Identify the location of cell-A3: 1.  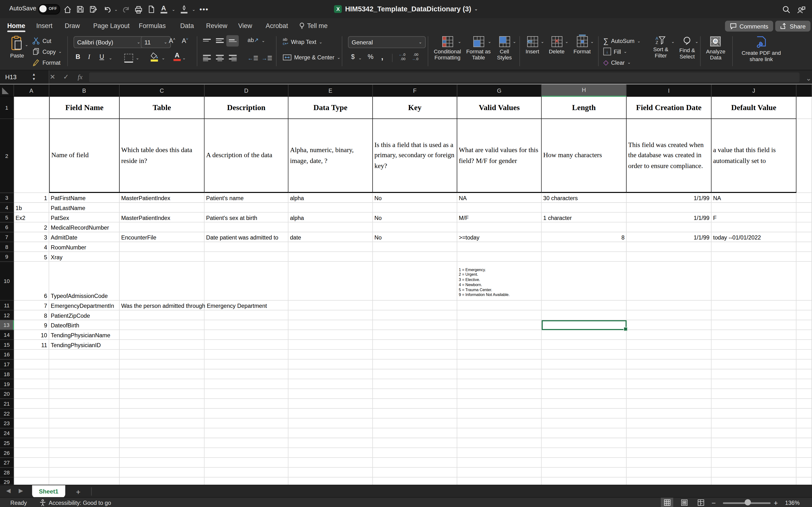
(32, 198).